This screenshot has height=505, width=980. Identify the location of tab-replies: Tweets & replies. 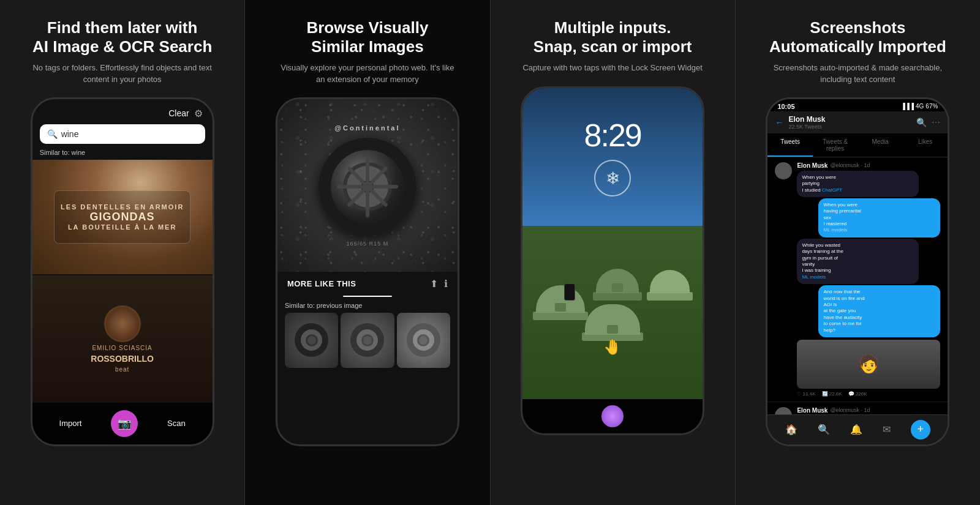
(835, 145).